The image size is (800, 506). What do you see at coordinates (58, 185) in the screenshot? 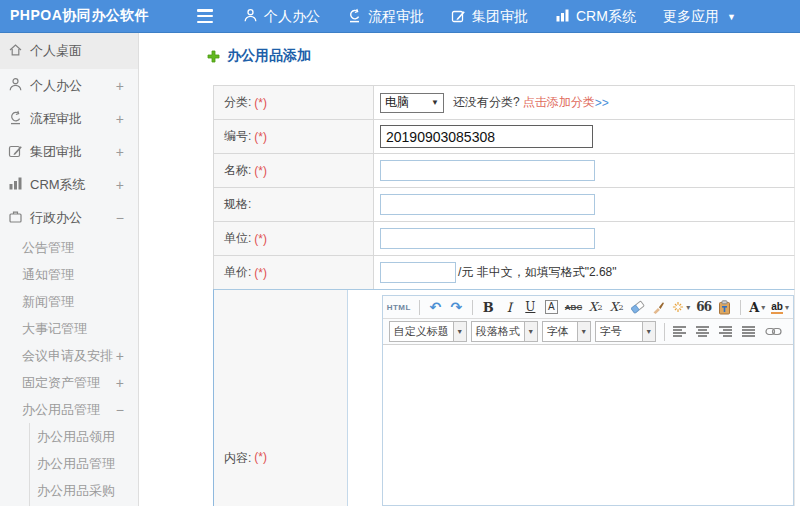
I see `sidebar-item-label: CRM系统` at bounding box center [58, 185].